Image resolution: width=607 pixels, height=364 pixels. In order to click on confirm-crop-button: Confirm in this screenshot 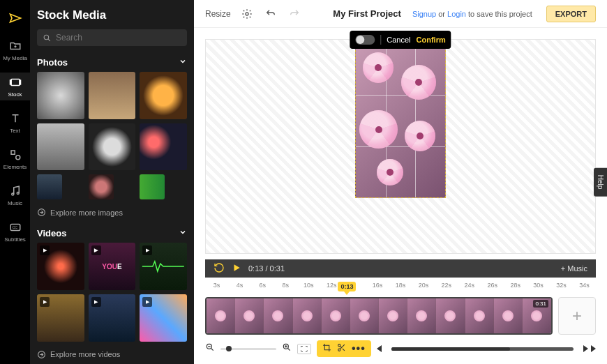, I will do `click(431, 40)`.